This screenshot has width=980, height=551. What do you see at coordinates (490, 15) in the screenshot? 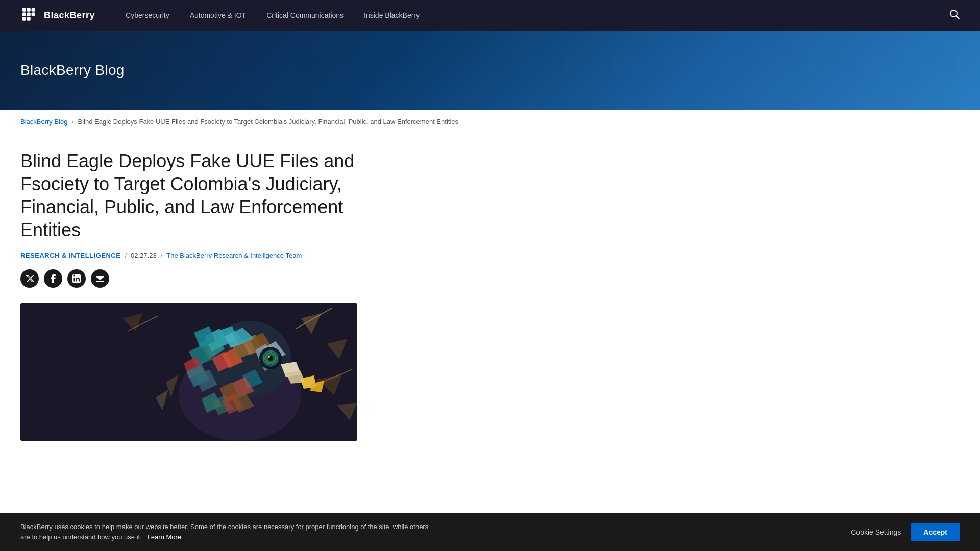
I see `navbar: BlackBerry Cybersecurity Automotive & IO…` at bounding box center [490, 15].